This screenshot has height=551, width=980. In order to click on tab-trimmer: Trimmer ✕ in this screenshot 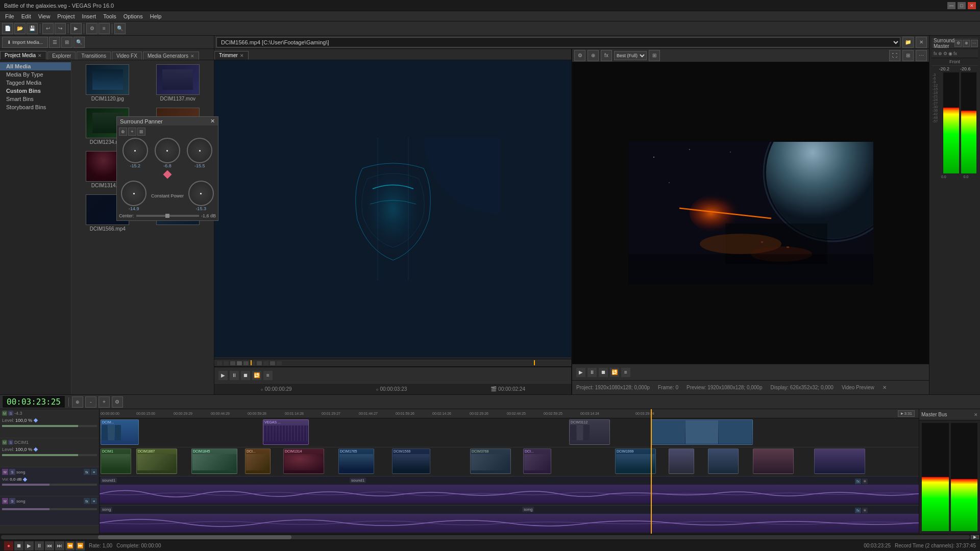, I will do `click(232, 55)`.